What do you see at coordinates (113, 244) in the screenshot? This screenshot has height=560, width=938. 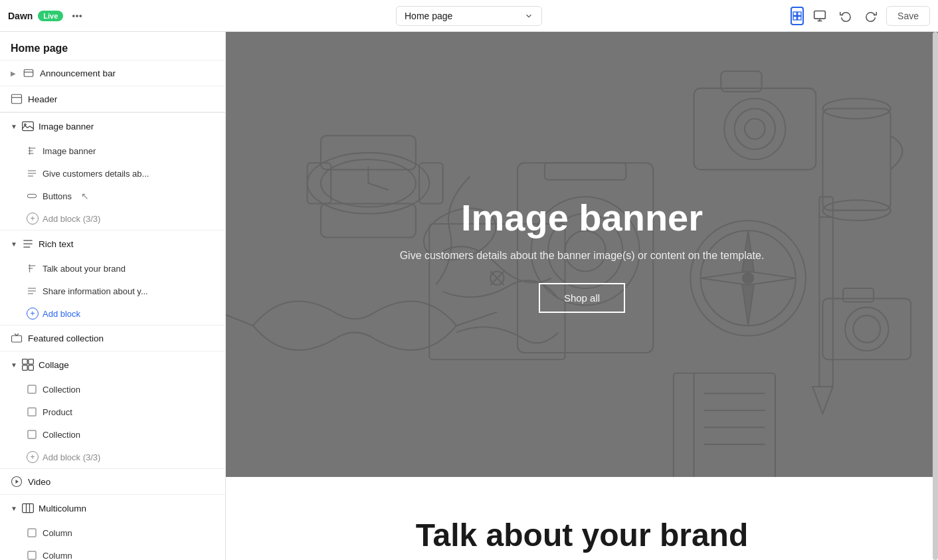 I see `sidebar-item-rich-text: ▼ Rich text` at bounding box center [113, 244].